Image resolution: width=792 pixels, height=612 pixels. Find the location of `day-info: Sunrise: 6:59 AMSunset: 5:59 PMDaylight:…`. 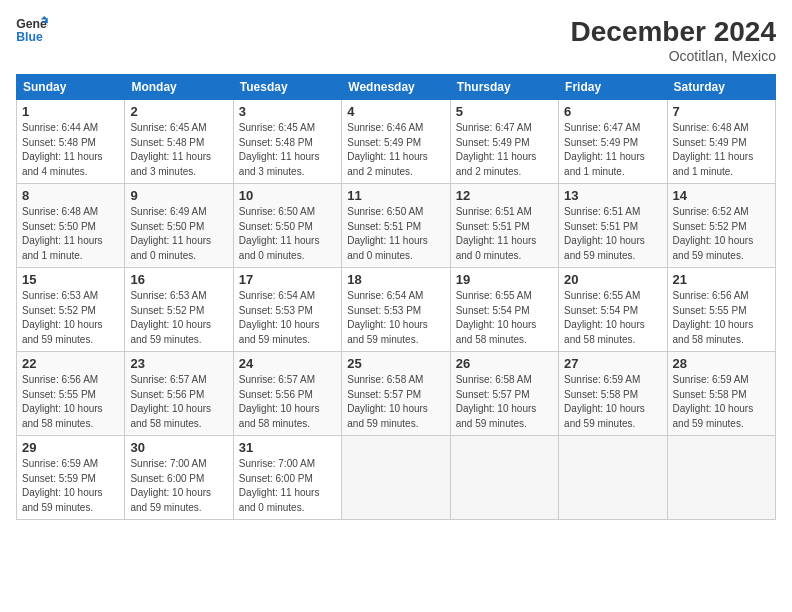

day-info: Sunrise: 6:59 AMSunset: 5:59 PMDaylight:… is located at coordinates (70, 486).